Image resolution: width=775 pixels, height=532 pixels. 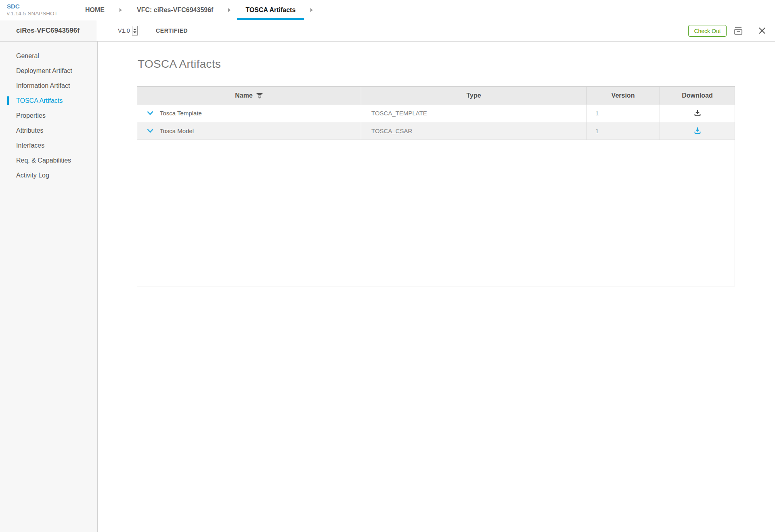 I want to click on lifecycle-state-badge: CERTIFIED, so click(x=172, y=31).